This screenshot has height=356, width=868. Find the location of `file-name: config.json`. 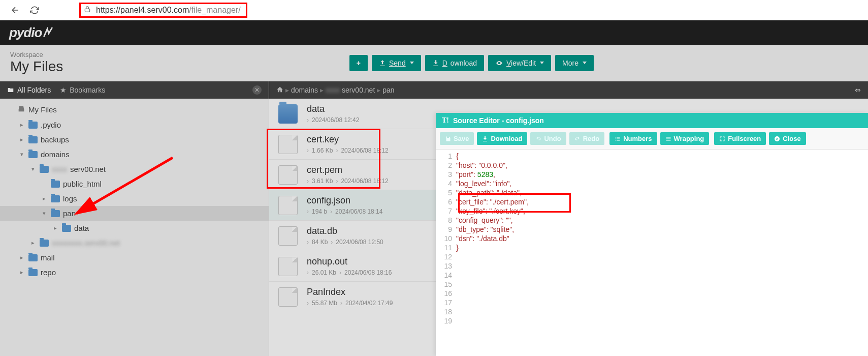

file-name: config.json is located at coordinates (344, 200).